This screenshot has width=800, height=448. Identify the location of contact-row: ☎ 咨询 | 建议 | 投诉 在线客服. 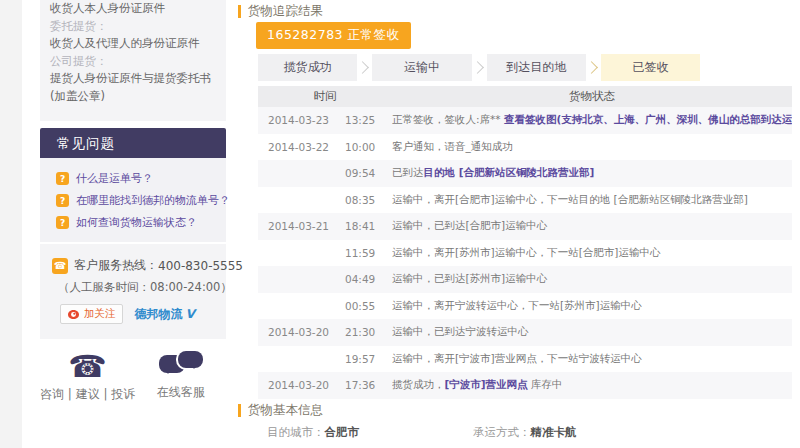
(133, 376).